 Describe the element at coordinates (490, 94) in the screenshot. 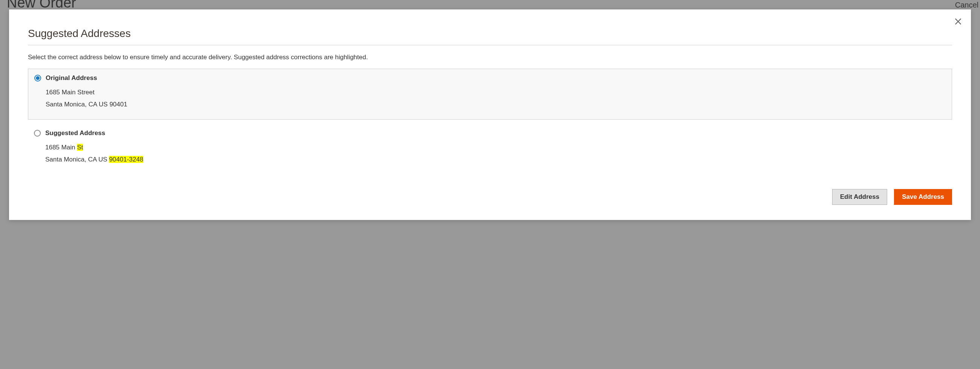

I see `original-address-option: Original Address 1685 Main Street Santa …` at that location.